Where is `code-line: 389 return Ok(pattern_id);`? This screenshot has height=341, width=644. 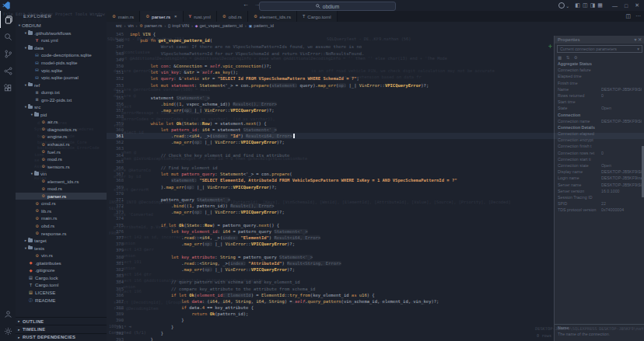
code-line: 389 return Ok(pattern_id); is located at coordinates (375, 314).